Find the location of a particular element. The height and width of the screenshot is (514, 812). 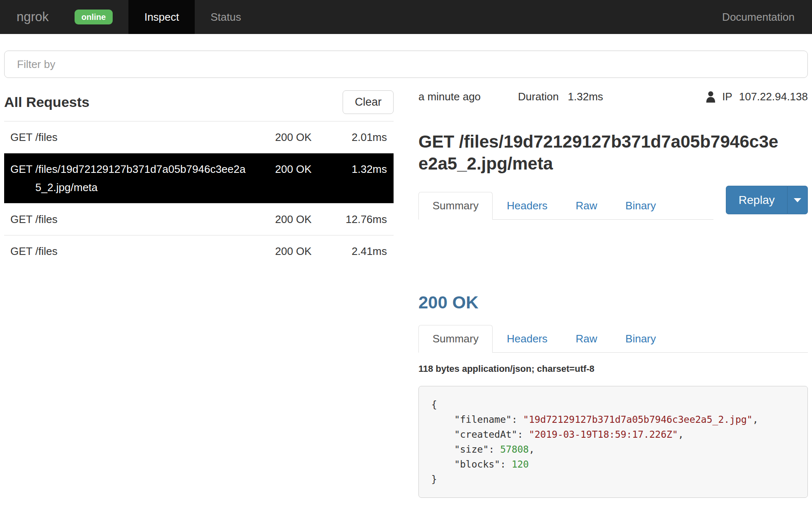

response-content-info: 118 bytes application/json; charset=utf-… is located at coordinates (613, 369).